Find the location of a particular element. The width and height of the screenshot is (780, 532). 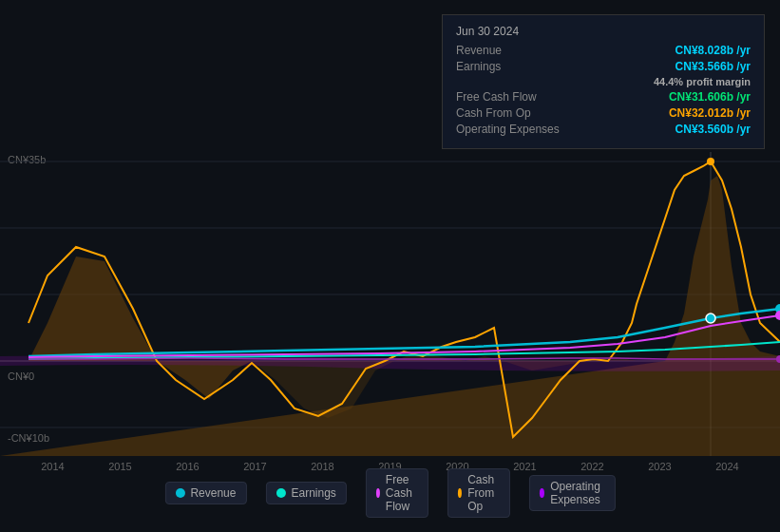

tooltip-fcf-label: Free Cash Flow is located at coordinates (496, 97).